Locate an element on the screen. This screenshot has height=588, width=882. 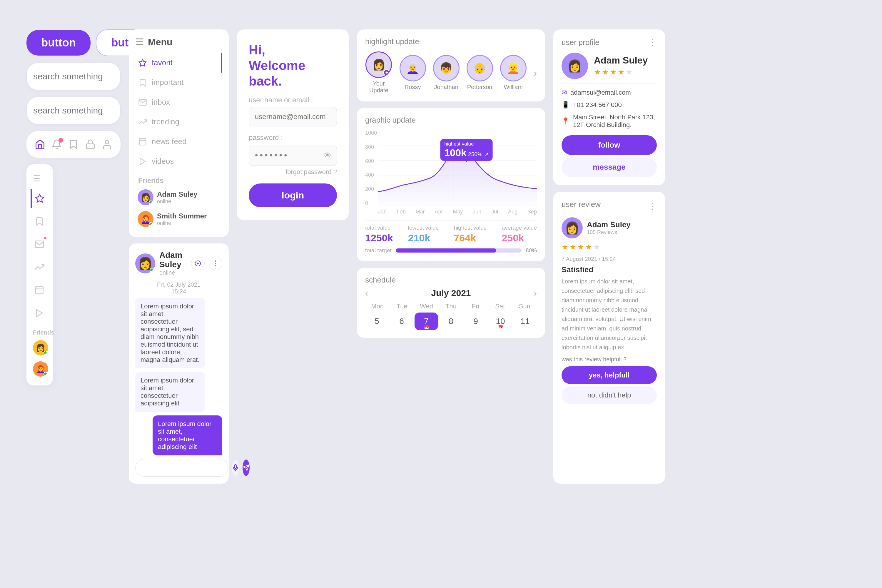
story-petterson: 👴 Petterson is located at coordinates (480, 73).